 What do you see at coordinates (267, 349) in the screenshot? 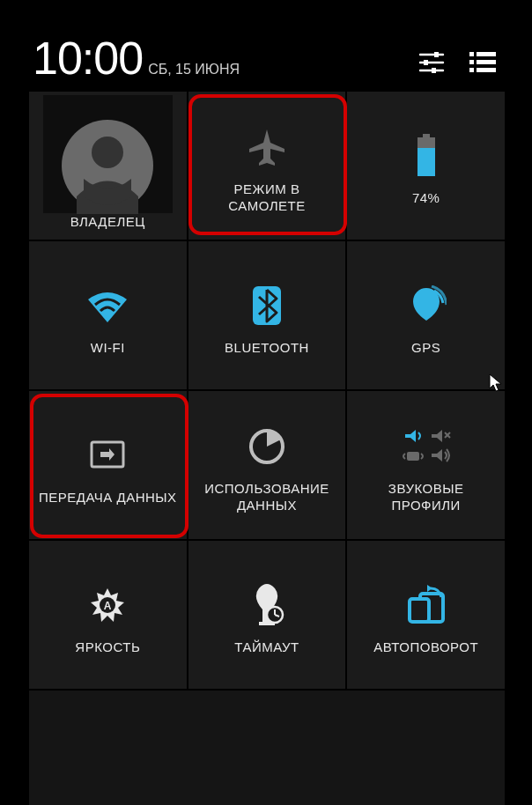
I see `tile-label: BLUETOOTH` at bounding box center [267, 349].